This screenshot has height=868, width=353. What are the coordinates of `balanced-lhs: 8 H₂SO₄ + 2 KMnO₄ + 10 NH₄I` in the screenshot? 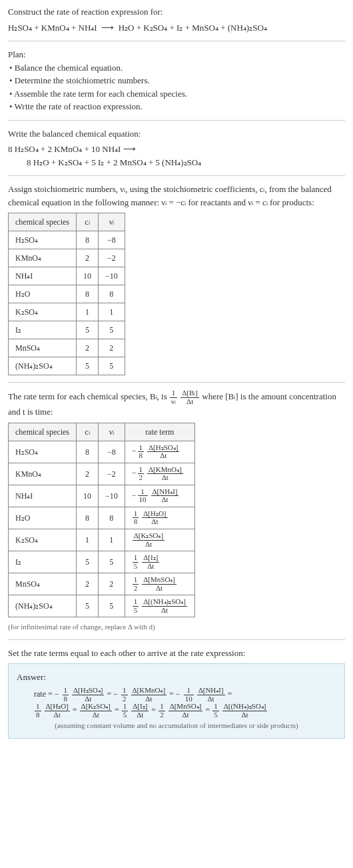 It's located at (64, 149).